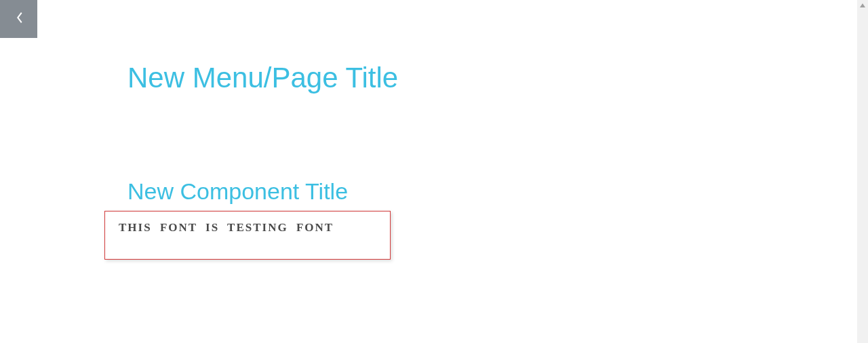 This screenshot has width=868, height=343. What do you see at coordinates (248, 235) in the screenshot?
I see `font-test-box: THIS FONT IS TESTING FONT` at bounding box center [248, 235].